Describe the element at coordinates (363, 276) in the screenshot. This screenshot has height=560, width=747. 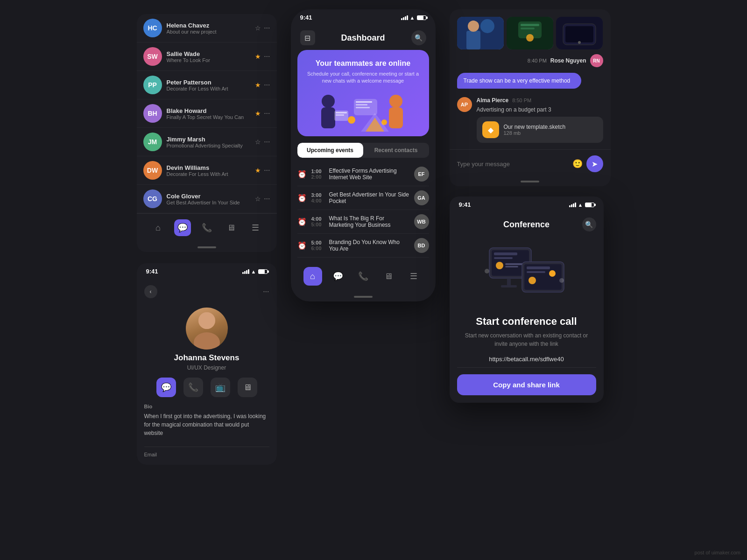
I see `dash-nav-call: 📞` at that location.